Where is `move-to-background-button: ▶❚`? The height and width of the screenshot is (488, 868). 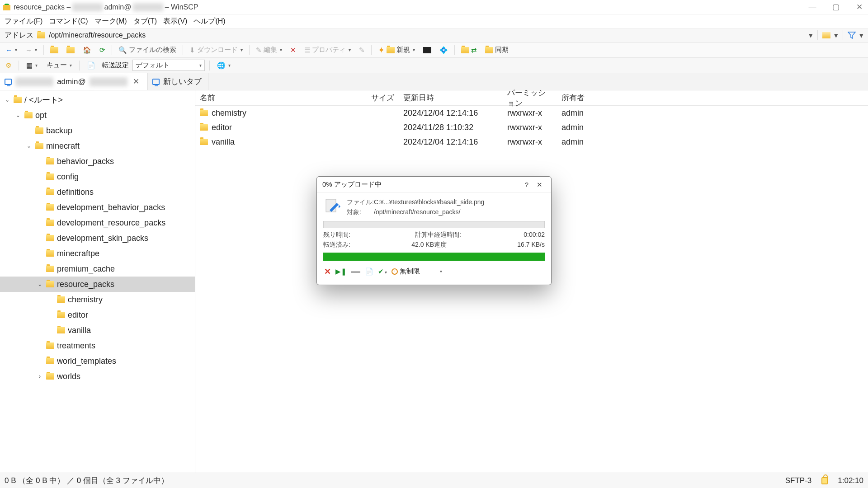 move-to-background-button: ▶❚ is located at coordinates (341, 272).